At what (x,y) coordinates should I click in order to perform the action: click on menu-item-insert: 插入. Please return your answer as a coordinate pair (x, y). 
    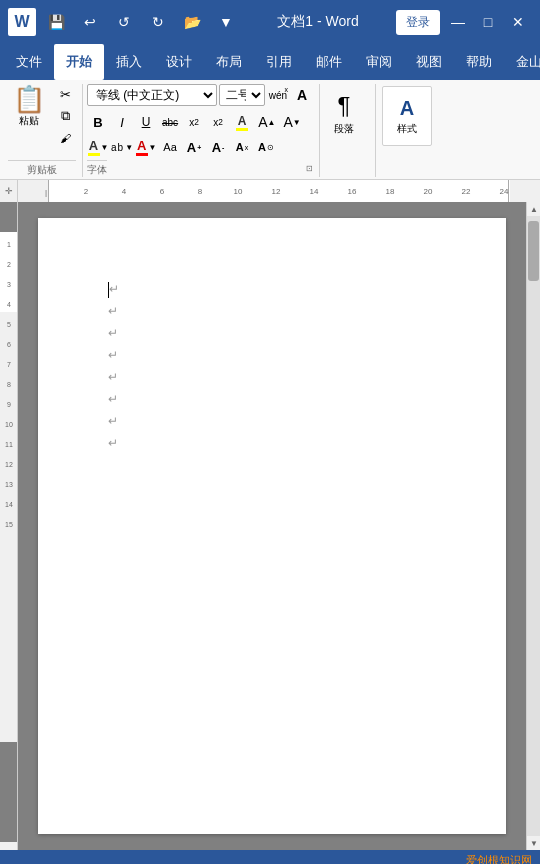
    Looking at the image, I should click on (129, 62).